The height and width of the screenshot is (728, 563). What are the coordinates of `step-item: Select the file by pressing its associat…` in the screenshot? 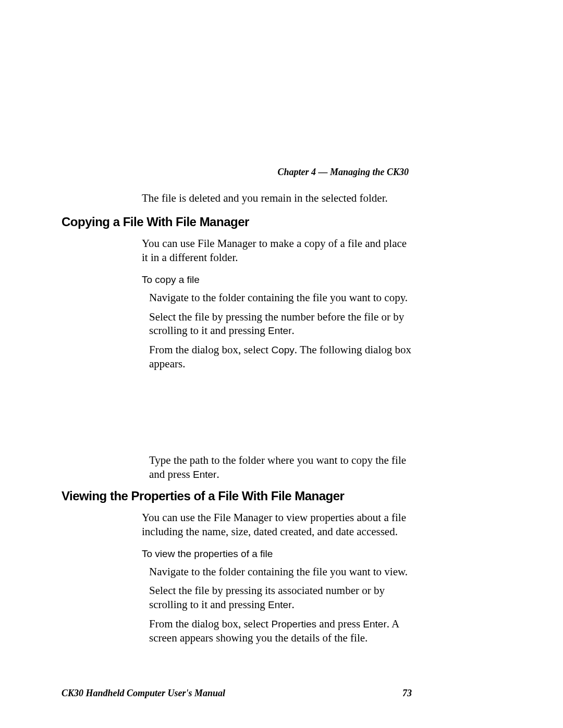 It's located at (277, 598).